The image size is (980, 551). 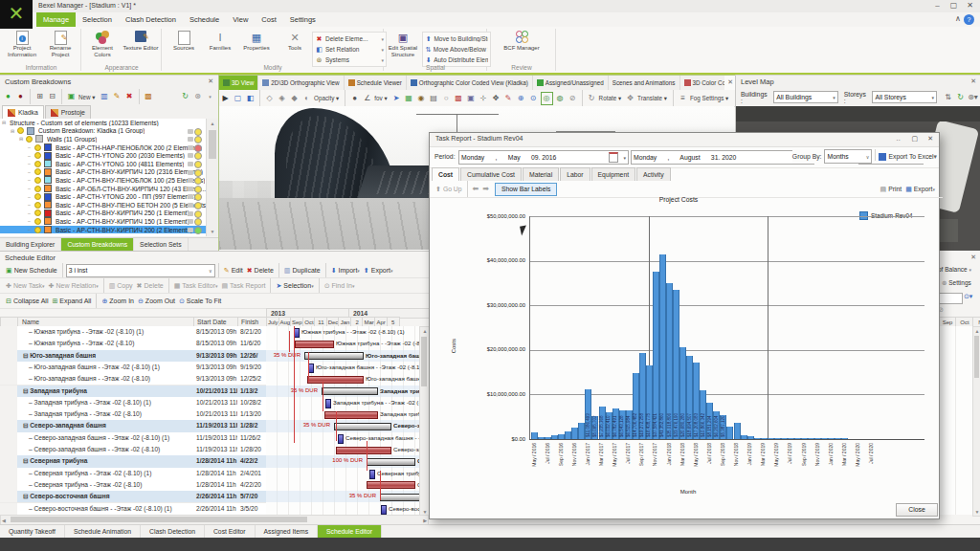 What do you see at coordinates (110, 379) in the screenshot?
I see `task-name-cell: – Юго-западная башня - -Этаж -02 (-8.10)` at bounding box center [110, 379].